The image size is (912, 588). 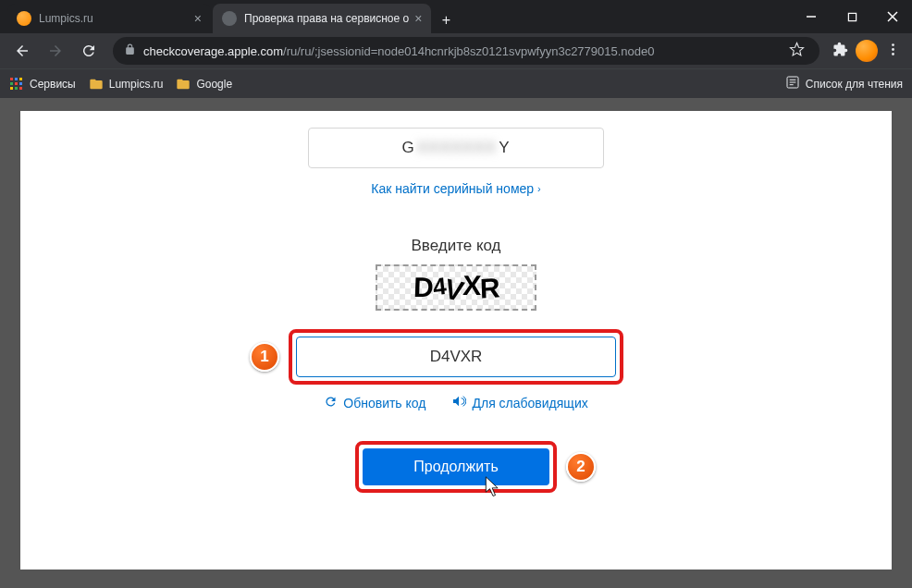 I want to click on tab-strip: Lumpics.ru × Проверка права на сервисное…, so click(x=229, y=17).